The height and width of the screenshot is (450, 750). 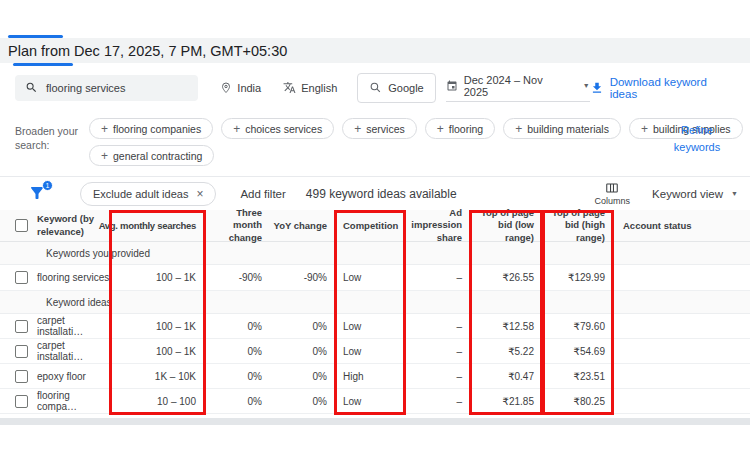 I want to click on broaden-chip: +services, so click(x=380, y=128).